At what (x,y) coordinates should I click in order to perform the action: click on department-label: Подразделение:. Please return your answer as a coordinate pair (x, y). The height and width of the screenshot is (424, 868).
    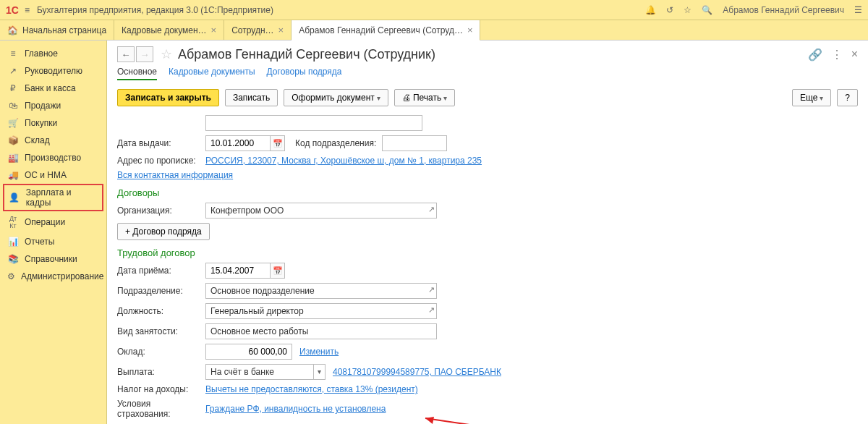
    Looking at the image, I should click on (161, 291).